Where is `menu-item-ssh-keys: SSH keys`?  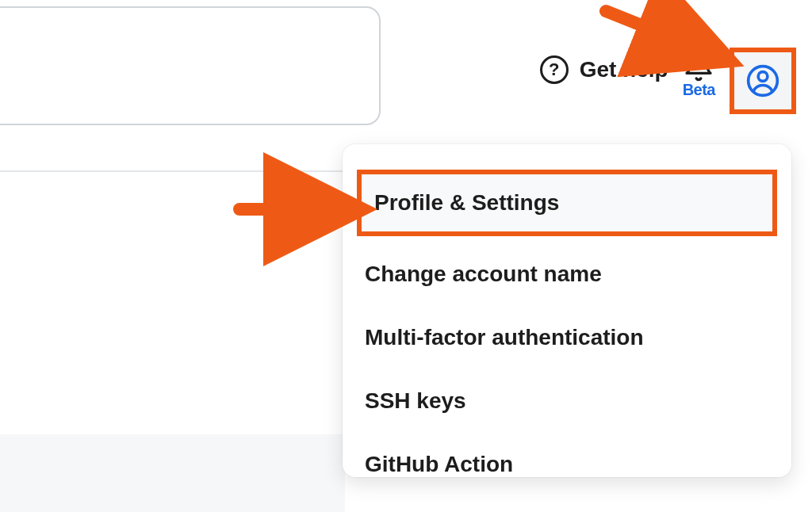 menu-item-ssh-keys: SSH keys is located at coordinates (567, 401).